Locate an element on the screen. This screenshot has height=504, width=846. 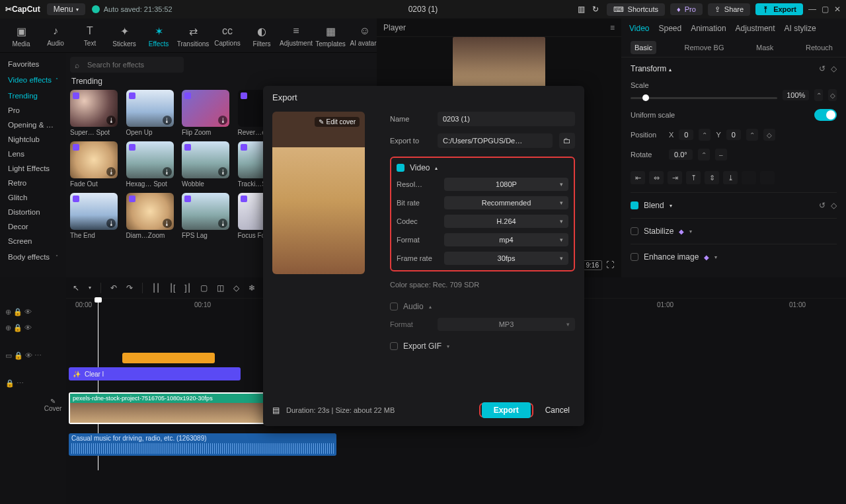
tooltab-templates: ▦Templates is located at coordinates (330, 37).